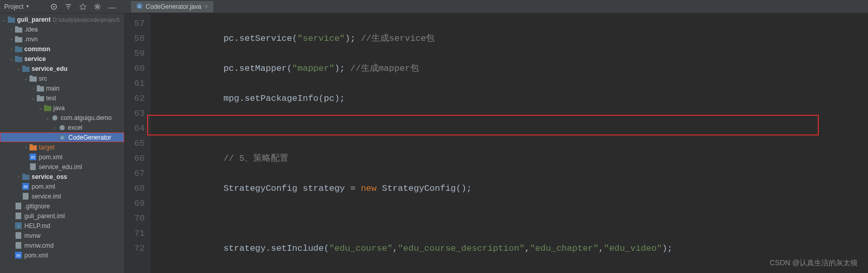 The height and width of the screenshot is (273, 868). I want to click on package-icon, so click(55, 118).